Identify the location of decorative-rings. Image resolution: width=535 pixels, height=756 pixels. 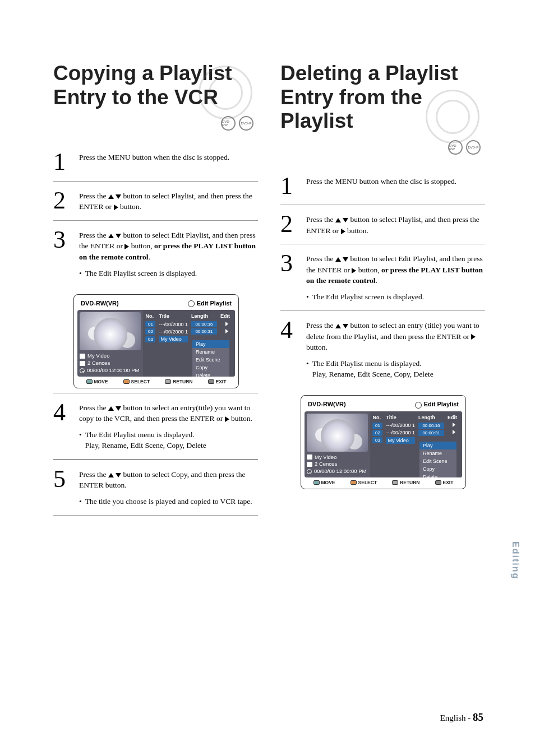
(216, 93).